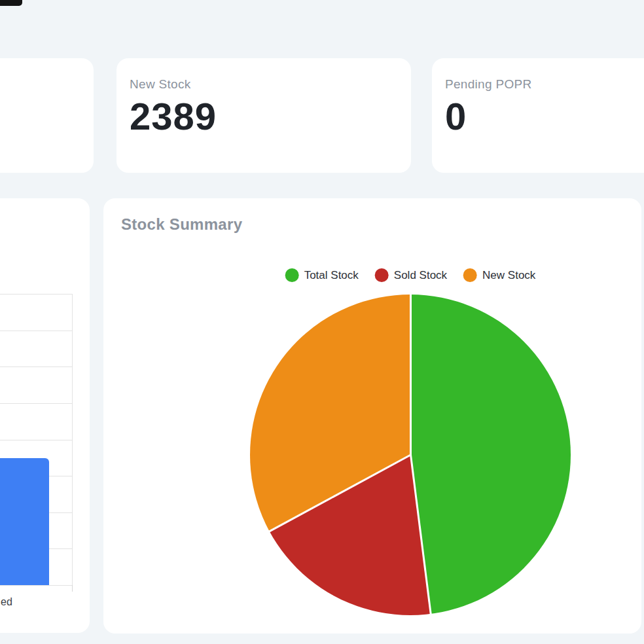 The image size is (644, 644). What do you see at coordinates (411, 275) in the screenshot?
I see `chart-legend: Total StockSold StockNew Stock` at bounding box center [411, 275].